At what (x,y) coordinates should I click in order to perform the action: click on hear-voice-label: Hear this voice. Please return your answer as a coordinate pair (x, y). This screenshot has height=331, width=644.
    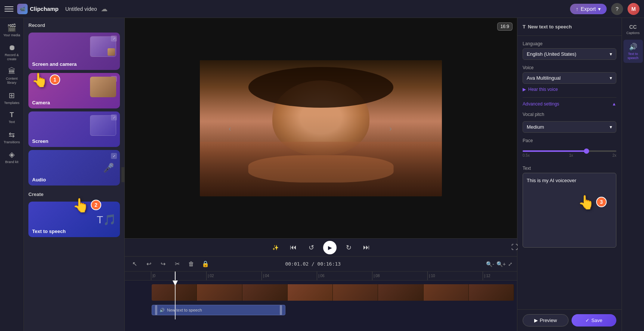
    Looking at the image, I should click on (543, 89).